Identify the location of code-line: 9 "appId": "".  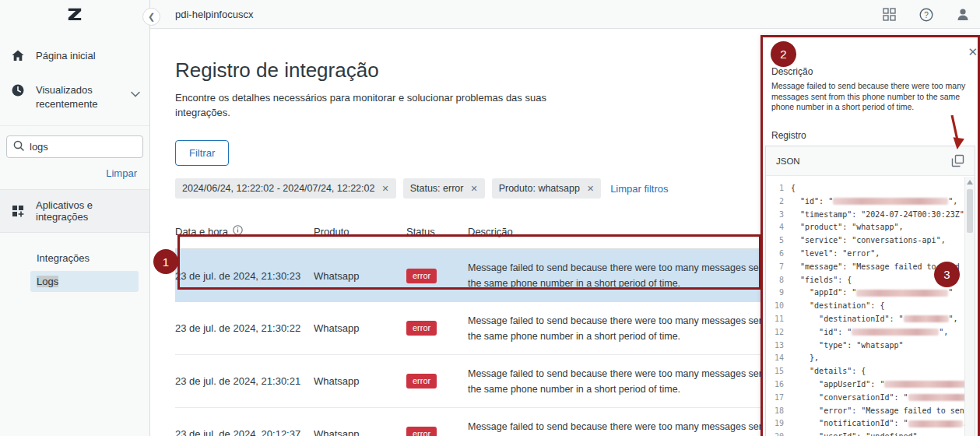
(867, 293).